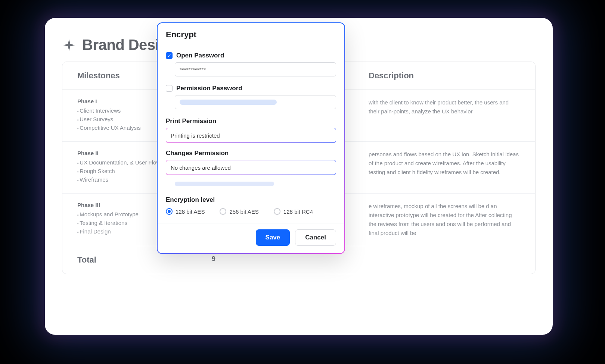 The width and height of the screenshot is (605, 364). Describe the element at coordinates (294, 211) in the screenshot. I see `radio-128-rc4: 128 bit RC4` at that location.